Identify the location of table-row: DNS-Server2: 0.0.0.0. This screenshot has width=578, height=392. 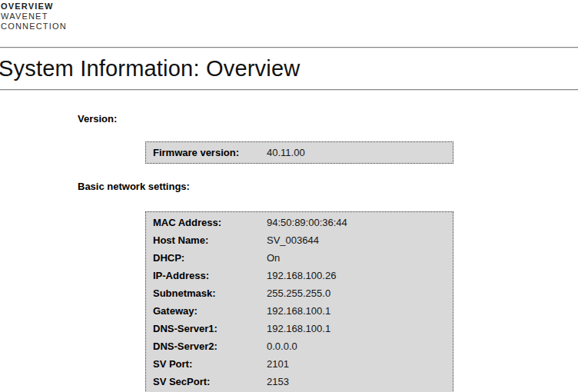
(300, 346).